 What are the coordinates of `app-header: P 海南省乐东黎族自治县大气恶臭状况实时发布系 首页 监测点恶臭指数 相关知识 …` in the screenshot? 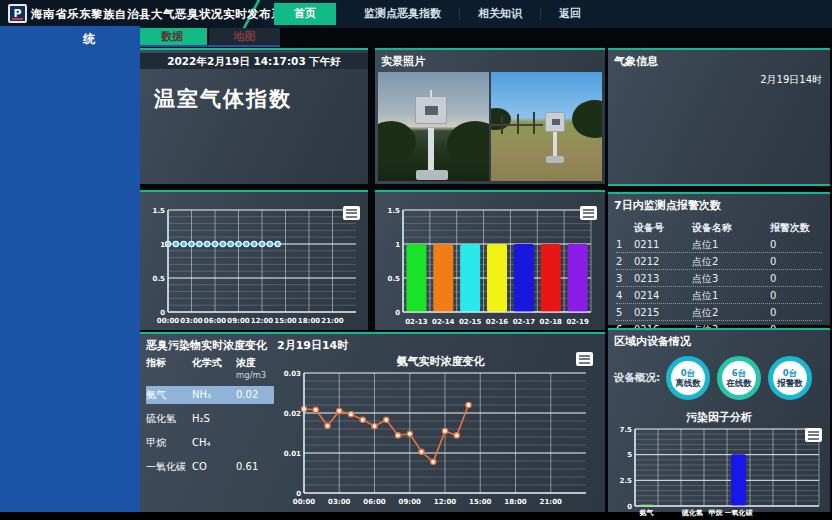 It's located at (416, 14).